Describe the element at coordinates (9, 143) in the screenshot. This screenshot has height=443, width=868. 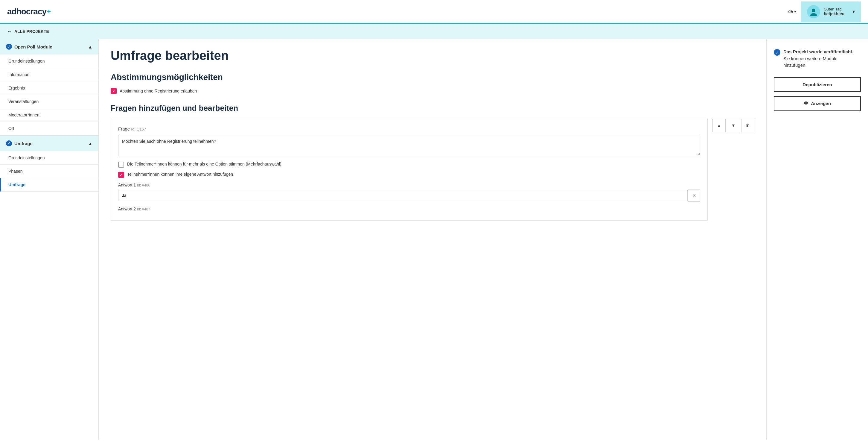
I see `module-2-check-icon: ✓` at that location.